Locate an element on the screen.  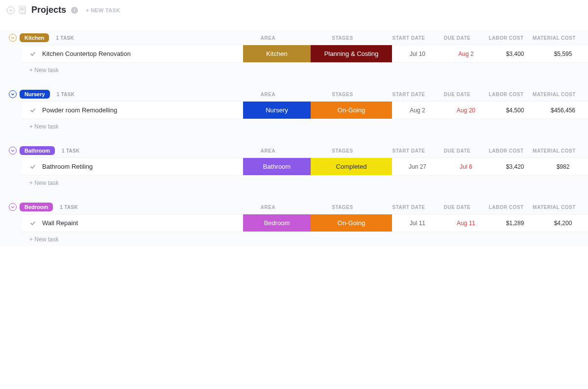
group-nursery: Nursery 1 TASK AREA STAGES START DATE DU… is located at coordinates (294, 110).